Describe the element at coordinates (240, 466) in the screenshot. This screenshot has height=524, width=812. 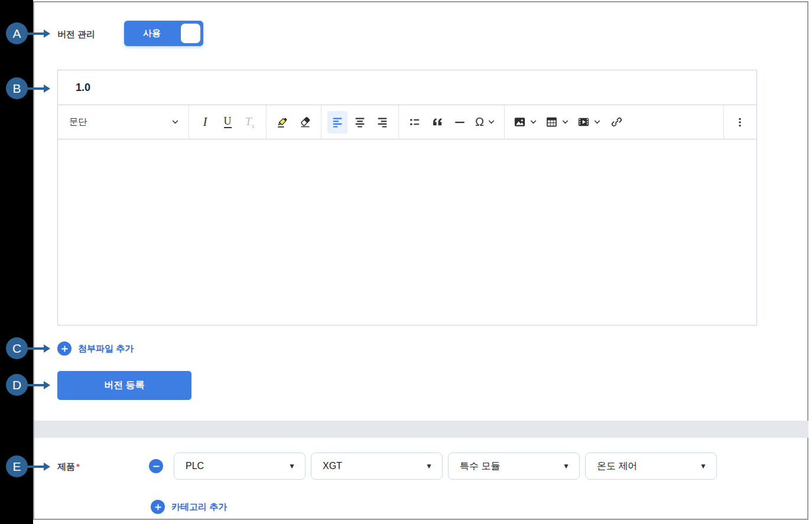
I see `category-select-level1: PLC▼` at that location.